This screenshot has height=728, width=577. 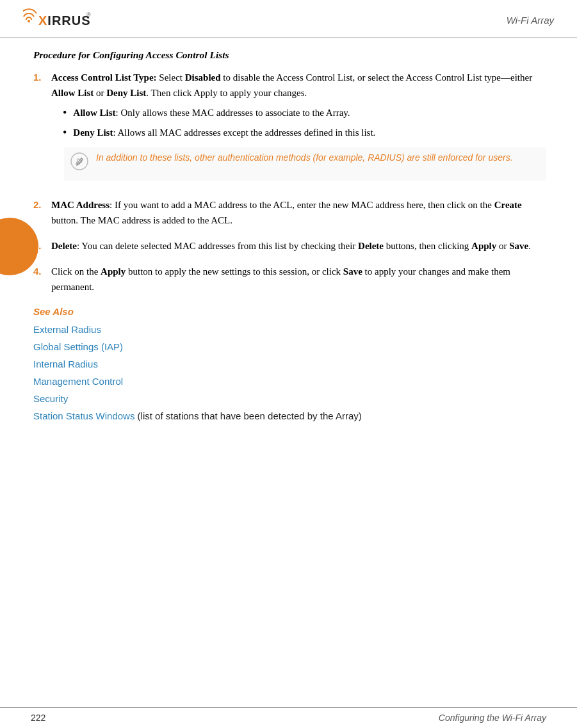 What do you see at coordinates (305, 123) in the screenshot?
I see `step-1-bullets: • Allow List: Only allows these MAC addr…` at bounding box center [305, 123].